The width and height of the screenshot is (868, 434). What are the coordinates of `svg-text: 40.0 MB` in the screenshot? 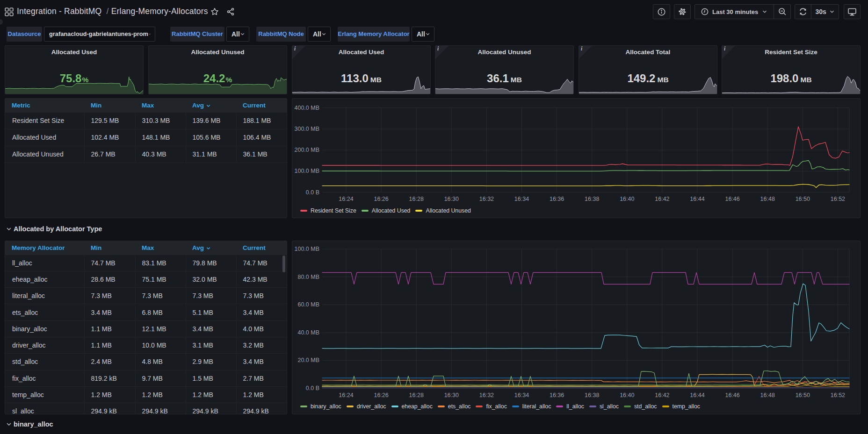 It's located at (309, 333).